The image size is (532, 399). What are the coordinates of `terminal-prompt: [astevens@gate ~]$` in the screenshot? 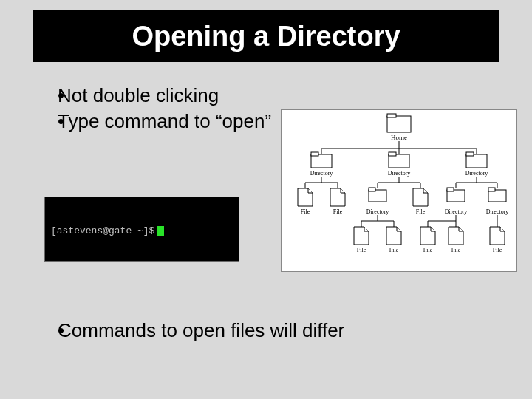 It's located at (103, 231).